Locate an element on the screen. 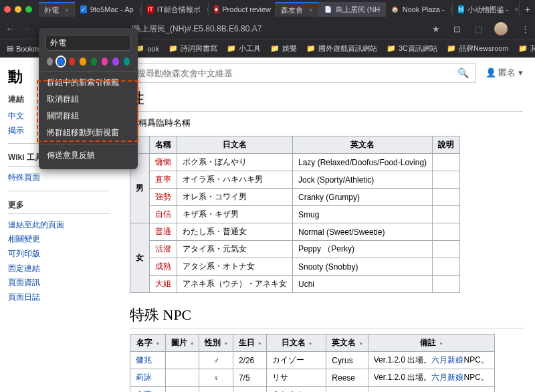 The image size is (535, 392). bookmark-item: 📁 3C資訊網站 is located at coordinates (412, 48).